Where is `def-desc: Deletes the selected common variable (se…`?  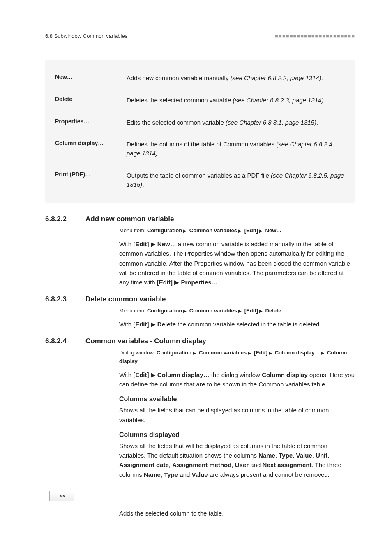 def-desc: Deletes the selected common variable (se… is located at coordinates (236, 100).